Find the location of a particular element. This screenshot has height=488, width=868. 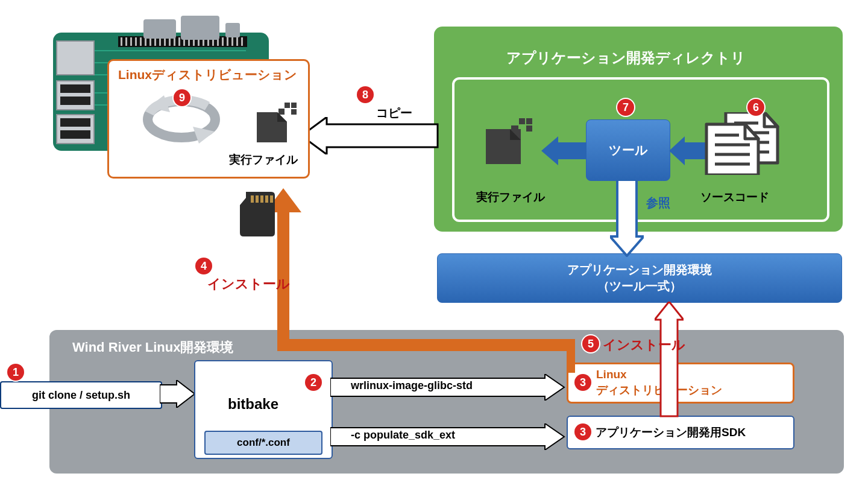

appdev-env-bar: アプリケーション開発環境 （ツール一式） is located at coordinates (640, 278).